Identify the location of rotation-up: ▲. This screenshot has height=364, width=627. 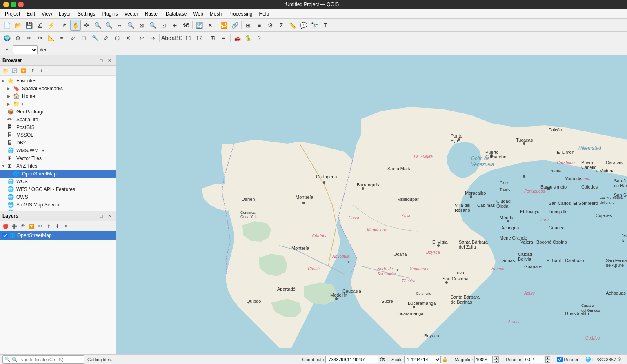
(548, 358).